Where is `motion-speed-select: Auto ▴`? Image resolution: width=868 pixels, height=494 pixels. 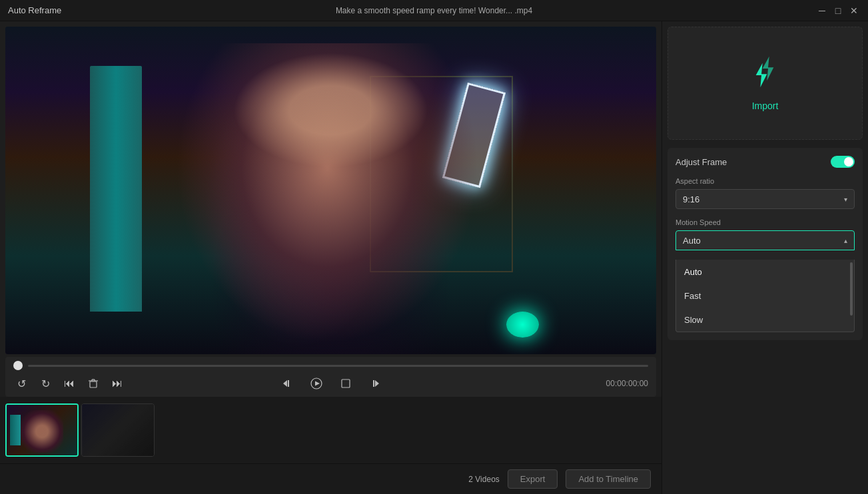
motion-speed-select: Auto ▴ is located at coordinates (765, 240).